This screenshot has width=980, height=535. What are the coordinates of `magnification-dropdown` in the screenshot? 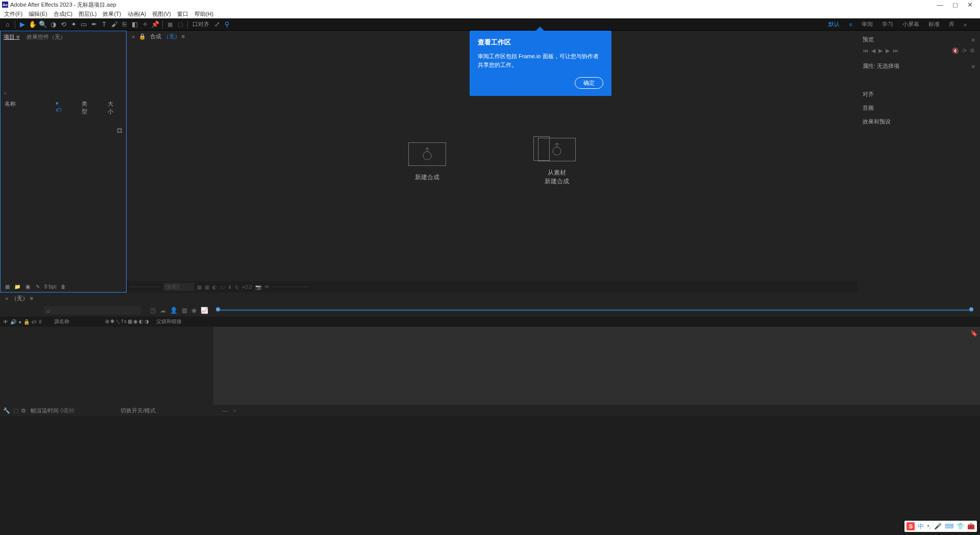 It's located at (145, 287).